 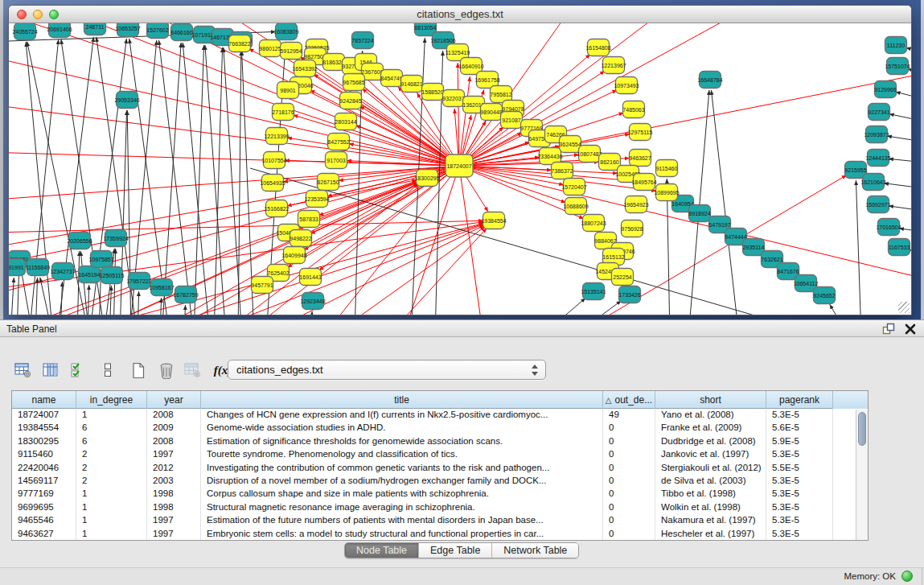 What do you see at coordinates (878, 113) in the screenshot?
I see `graph-node: 9227341` at bounding box center [878, 113].